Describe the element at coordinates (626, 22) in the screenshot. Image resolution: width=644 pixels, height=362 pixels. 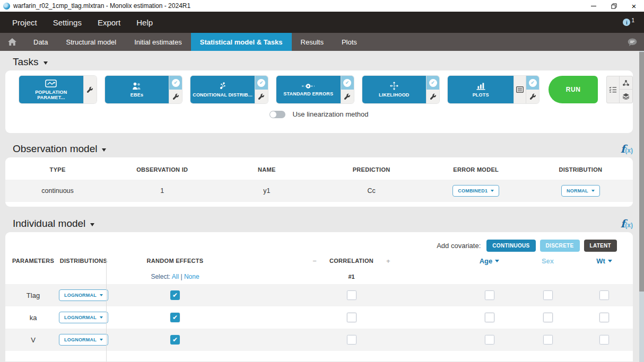
I see `info-icon: i` at that location.